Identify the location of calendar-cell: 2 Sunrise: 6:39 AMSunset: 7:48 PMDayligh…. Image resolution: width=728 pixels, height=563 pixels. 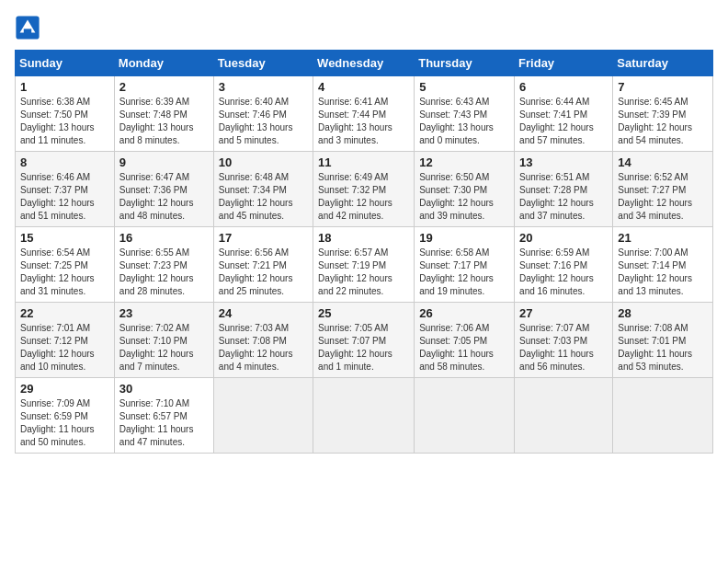
(164, 114).